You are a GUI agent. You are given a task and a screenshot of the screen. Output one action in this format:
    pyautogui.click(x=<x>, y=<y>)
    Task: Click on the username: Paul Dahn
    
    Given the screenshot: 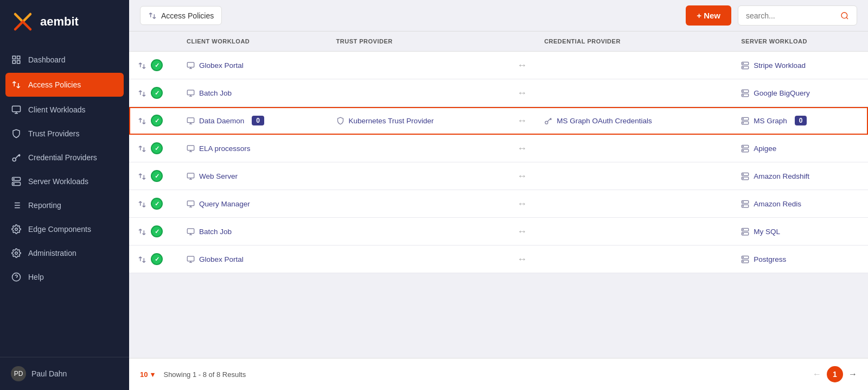 What is the action you would take?
    pyautogui.click(x=49, y=374)
    